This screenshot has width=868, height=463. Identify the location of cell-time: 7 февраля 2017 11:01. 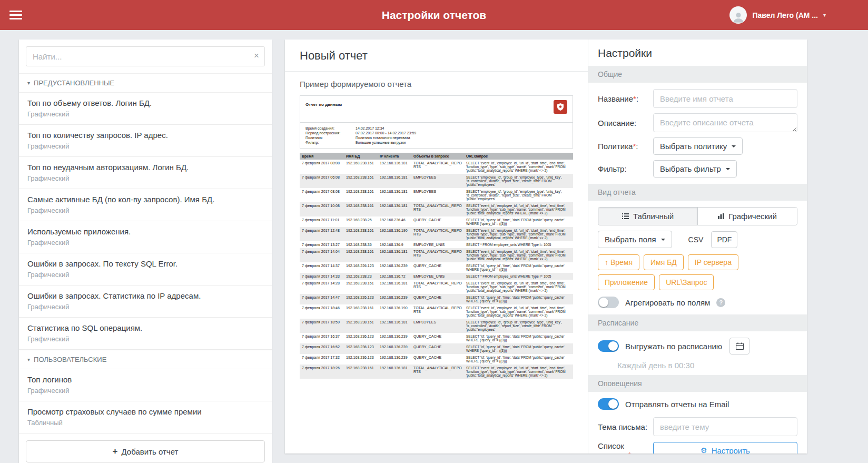
(322, 222).